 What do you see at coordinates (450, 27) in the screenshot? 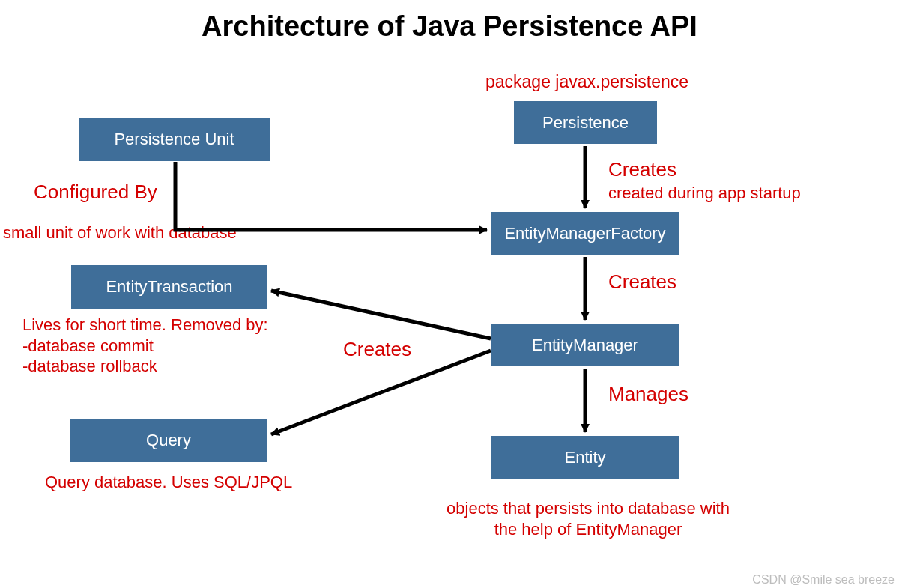
I see `diagram-title: Architecture of Java Persistence API` at bounding box center [450, 27].